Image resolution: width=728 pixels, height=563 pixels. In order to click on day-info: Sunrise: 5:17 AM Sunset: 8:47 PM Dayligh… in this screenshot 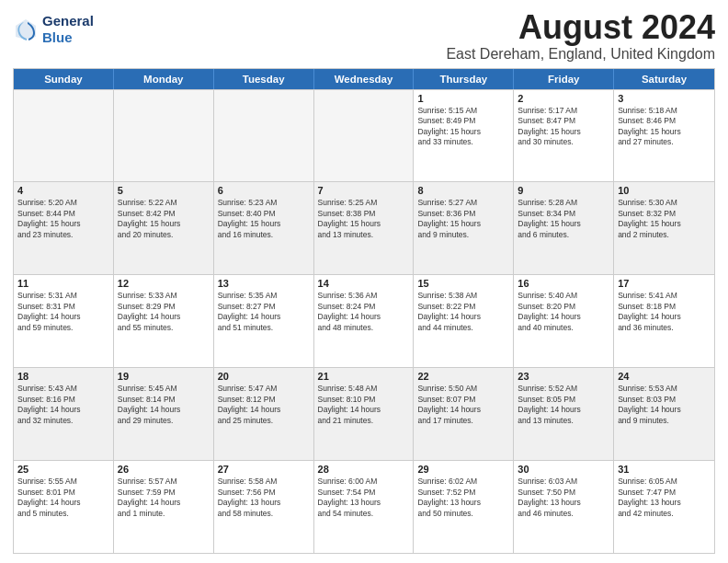, I will do `click(563, 127)`.